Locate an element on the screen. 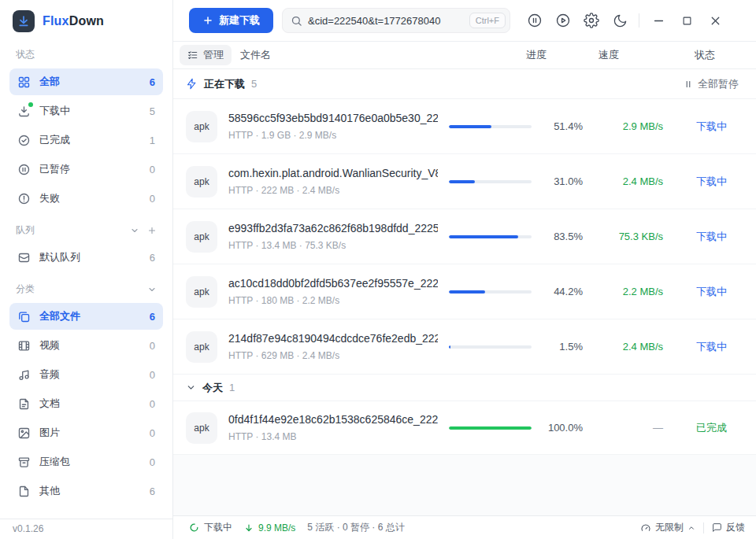 The height and width of the screenshot is (539, 756). table-header: 管理 文件名 进度 速度 状态 is located at coordinates (465, 55).